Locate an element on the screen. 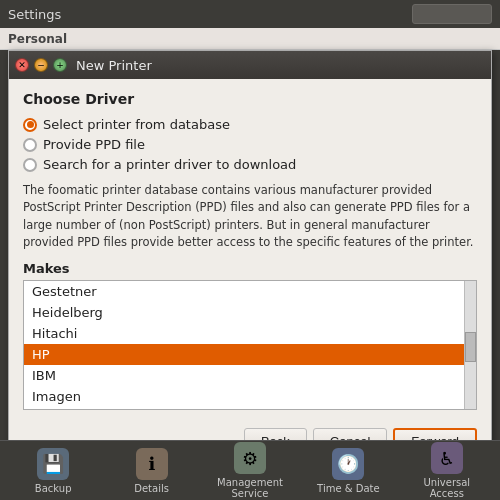 Image resolution: width=500 pixels, height=500 pixels. search-input is located at coordinates (452, 14).